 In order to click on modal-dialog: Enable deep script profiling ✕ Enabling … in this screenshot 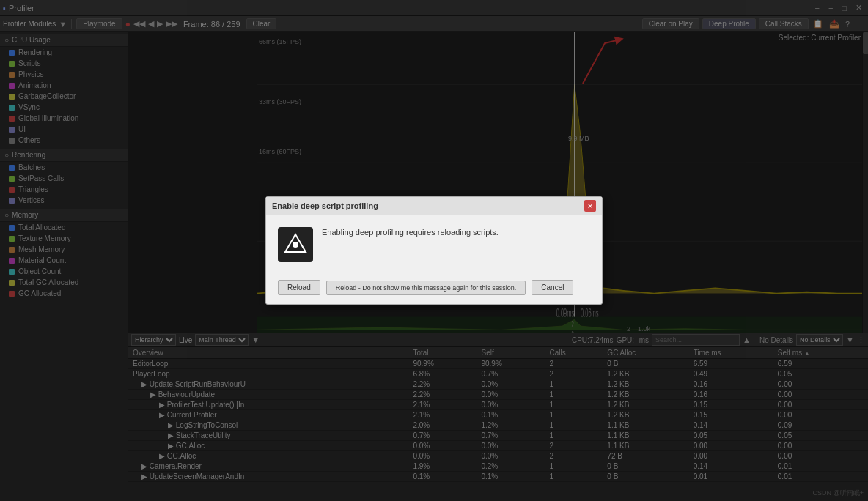, I will do `click(434, 250)`.